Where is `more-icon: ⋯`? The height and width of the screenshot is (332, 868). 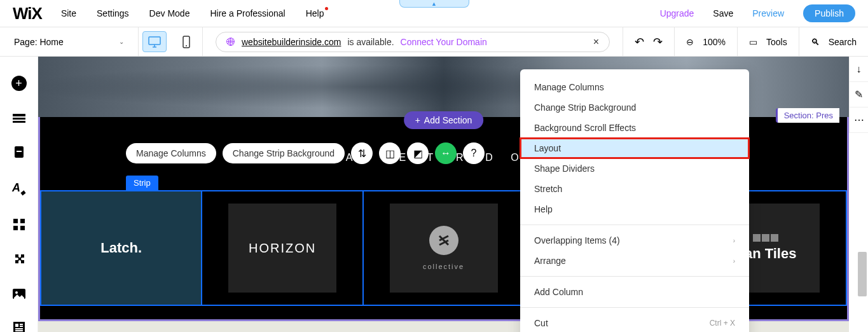
more-icon: ⋯ is located at coordinates (859, 120).